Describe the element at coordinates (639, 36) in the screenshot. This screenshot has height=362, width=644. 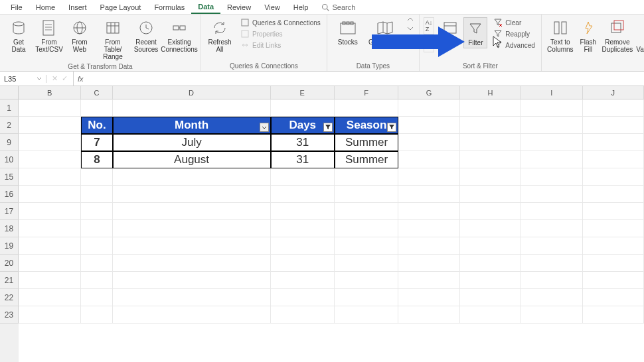
I see `data-validation-button: Data Validation` at that location.